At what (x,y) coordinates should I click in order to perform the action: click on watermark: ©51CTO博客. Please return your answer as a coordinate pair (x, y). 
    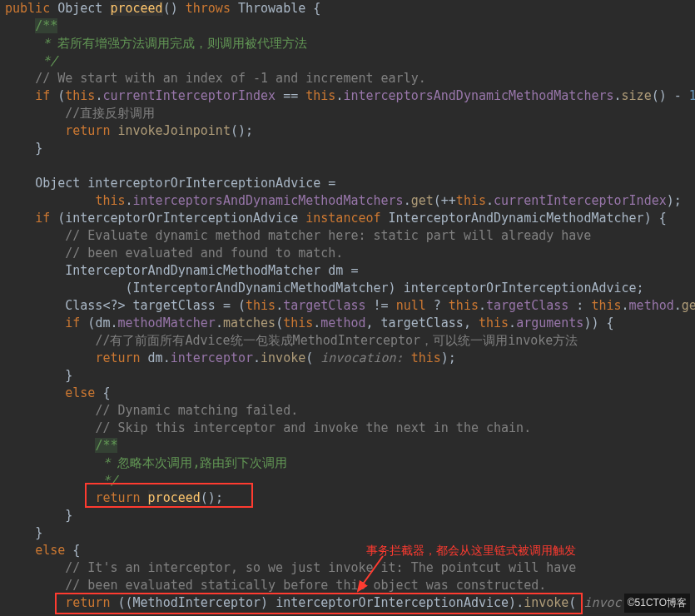
    Looking at the image, I should click on (658, 603).